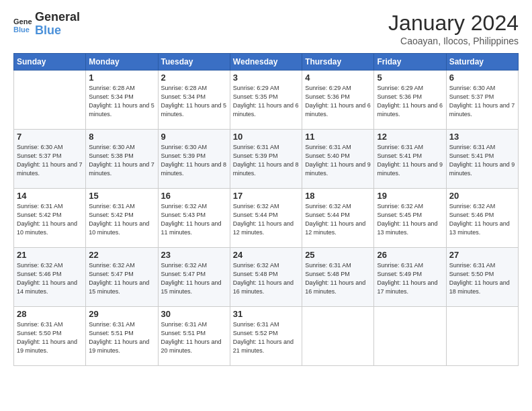 This screenshot has height=411, width=532. What do you see at coordinates (266, 28) in the screenshot?
I see `header: General Blue General Blue January 2024 C…` at bounding box center [266, 28].